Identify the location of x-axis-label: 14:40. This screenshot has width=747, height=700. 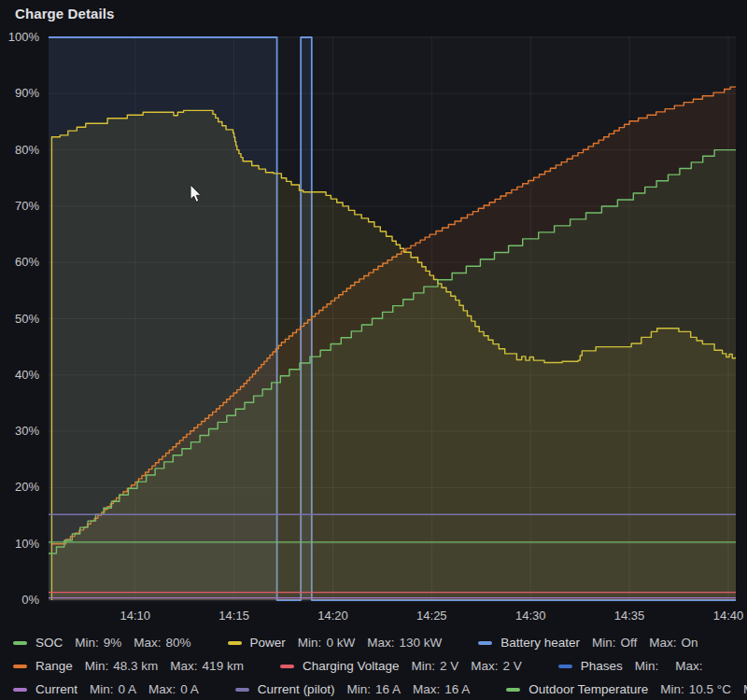
(726, 616).